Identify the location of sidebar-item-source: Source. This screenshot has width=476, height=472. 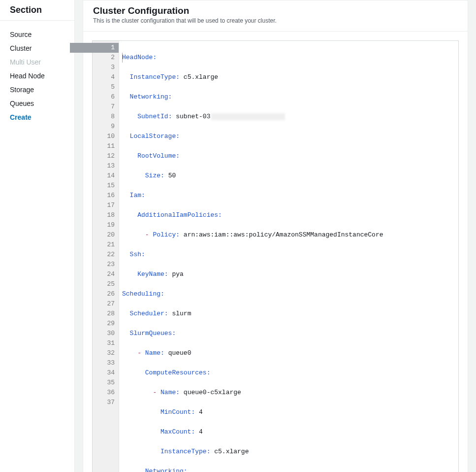
(37, 34).